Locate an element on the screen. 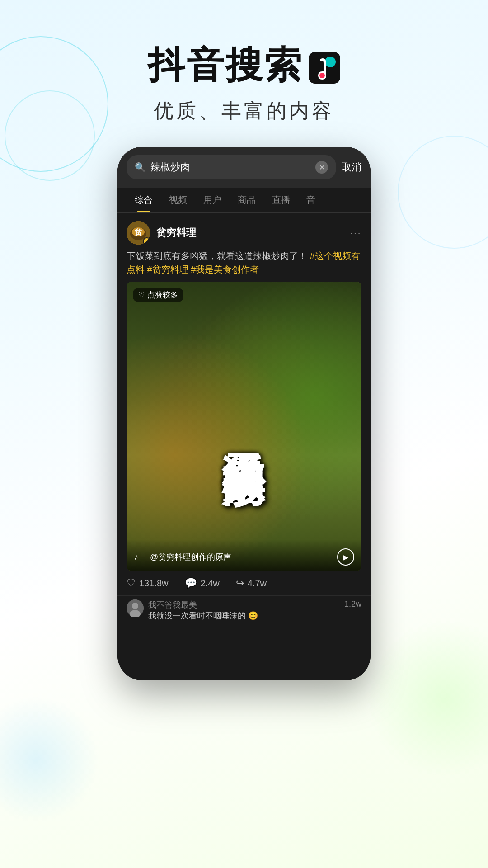  likes-stat: ♡ 131.8w is located at coordinates (147, 583).